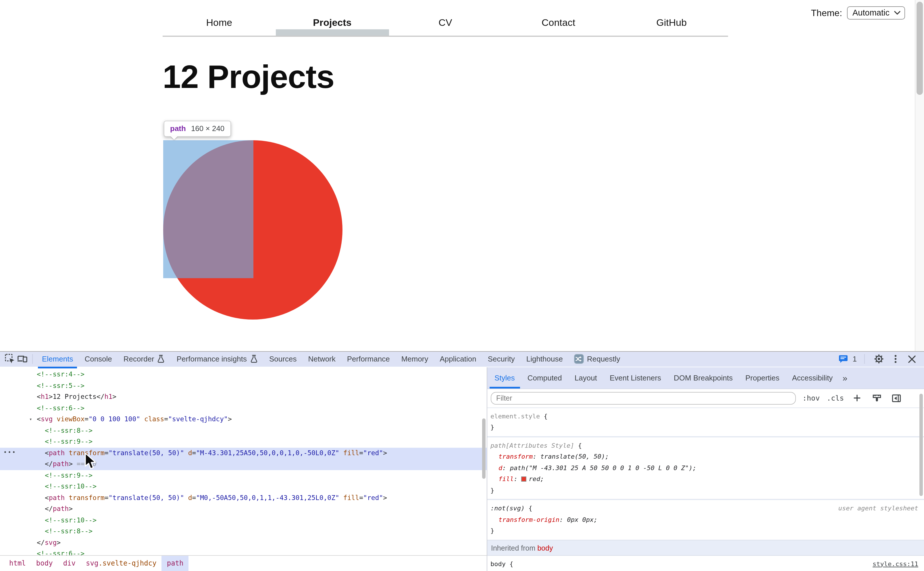 The image size is (924, 571). I want to click on devtools-tab-performance-insights: Performance insights, so click(217, 359).